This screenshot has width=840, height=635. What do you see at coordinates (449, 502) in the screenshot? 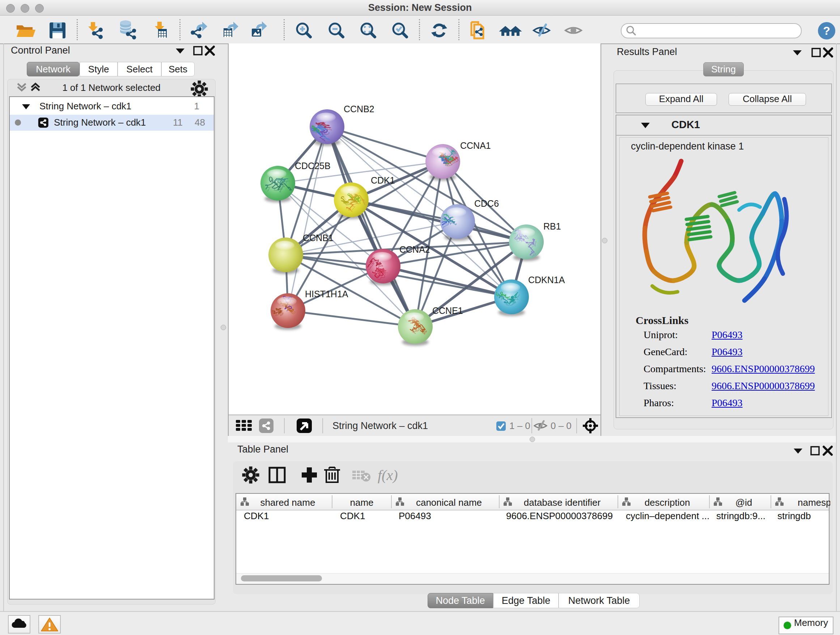
I see `svg-text: canonical name` at bounding box center [449, 502].